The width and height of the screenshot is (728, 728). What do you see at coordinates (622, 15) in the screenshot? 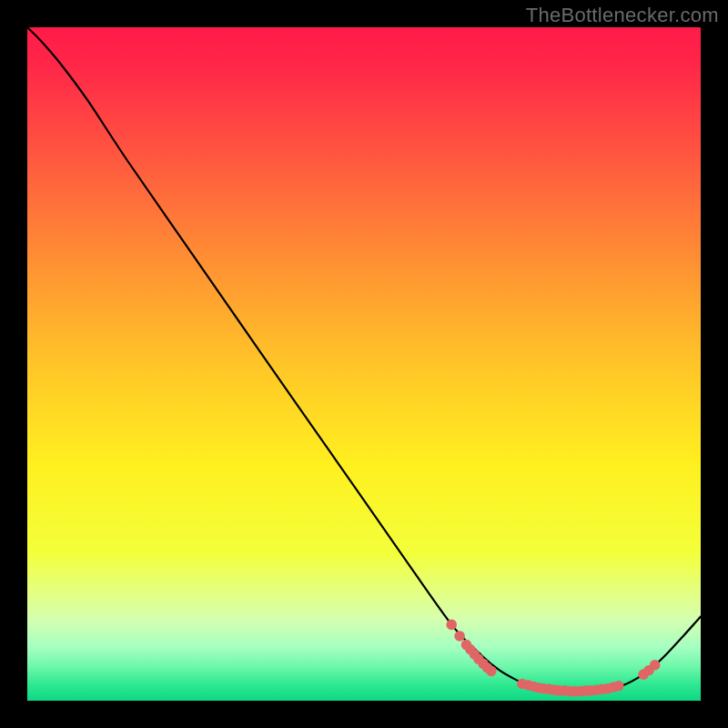
I see `attribution-label: TheBottlenecker.com` at bounding box center [622, 15].